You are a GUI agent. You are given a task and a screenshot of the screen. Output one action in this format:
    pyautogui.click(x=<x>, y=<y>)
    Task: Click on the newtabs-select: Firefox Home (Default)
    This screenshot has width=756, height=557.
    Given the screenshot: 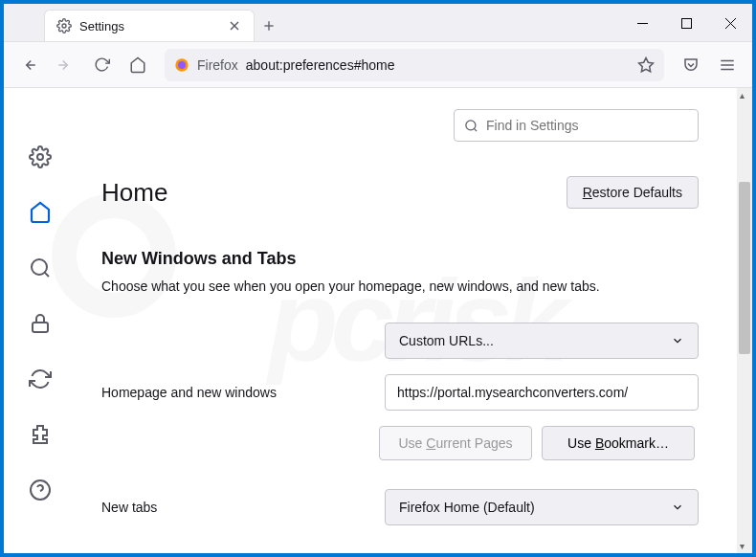 What is the action you would take?
    pyautogui.click(x=542, y=507)
    